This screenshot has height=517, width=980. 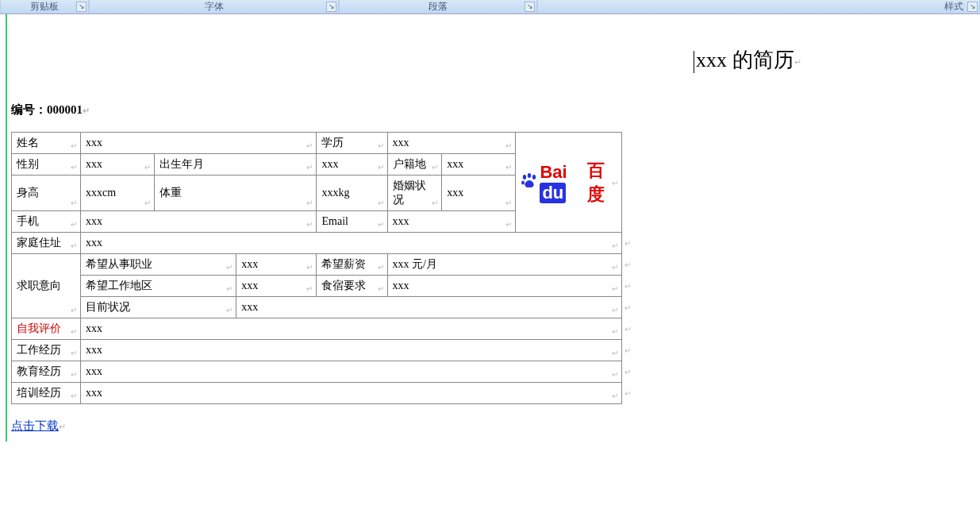 What do you see at coordinates (317, 372) in the screenshot?
I see `table-row: 教育经历↵ xxx↵↵` at bounding box center [317, 372].